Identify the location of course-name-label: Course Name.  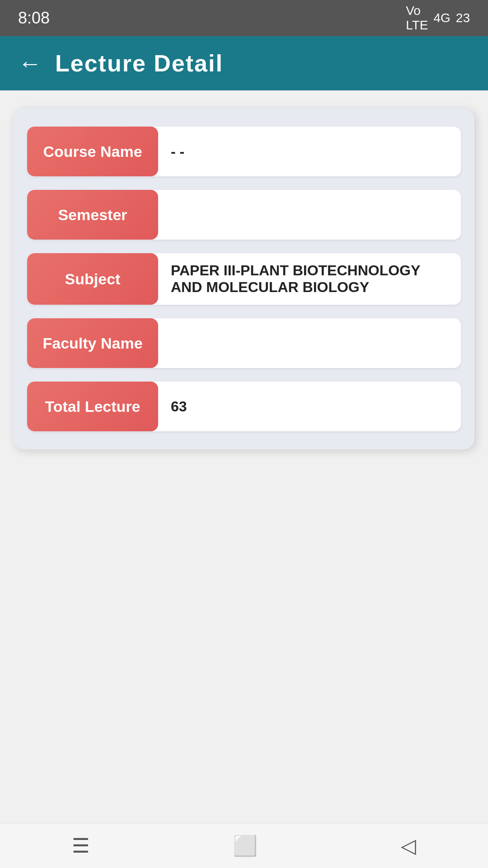
(93, 151).